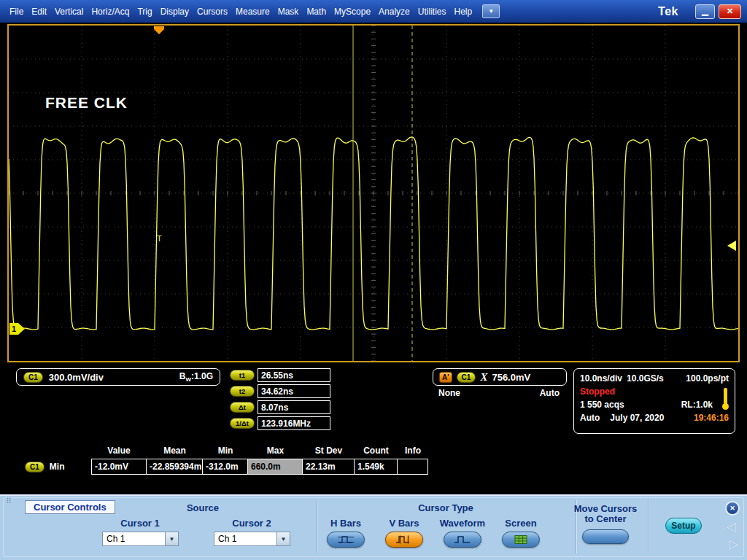 The image size is (747, 560). What do you see at coordinates (16, 12) in the screenshot?
I see `menu-item-file: File` at bounding box center [16, 12].